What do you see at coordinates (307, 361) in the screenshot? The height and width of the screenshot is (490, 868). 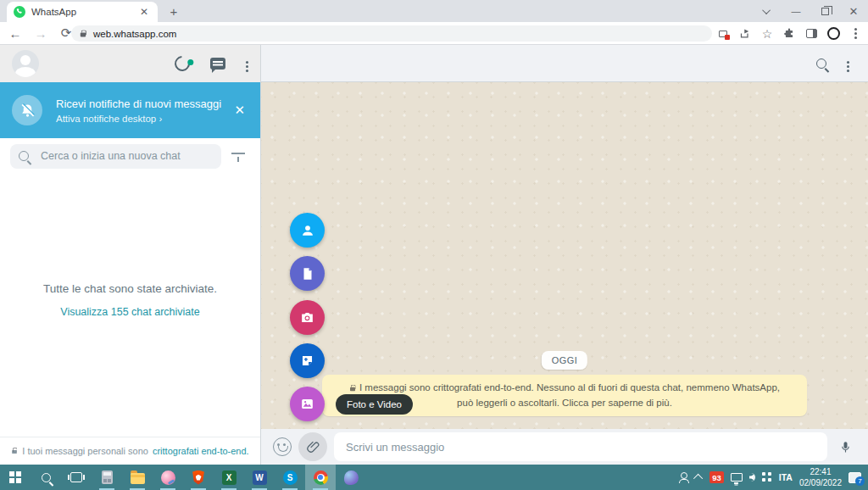 I see `sticker-icon` at bounding box center [307, 361].